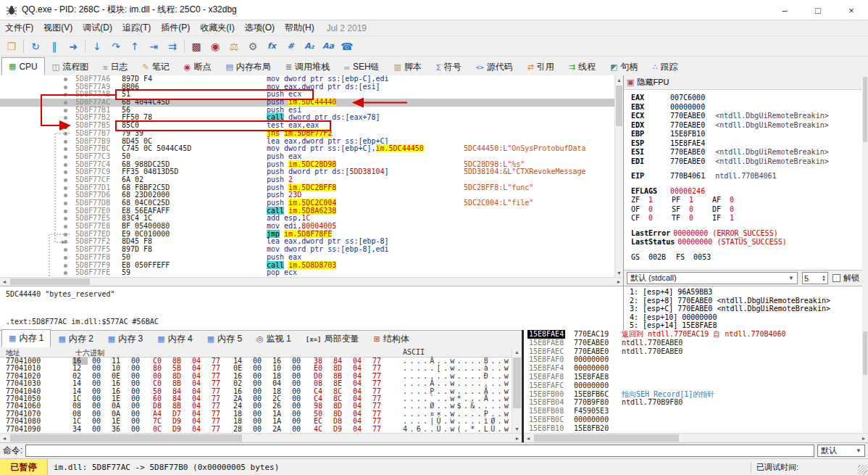 The height and width of the screenshot is (475, 868). Describe the element at coordinates (494, 67) in the screenshot. I see `tab-source: <>源代码` at that location.